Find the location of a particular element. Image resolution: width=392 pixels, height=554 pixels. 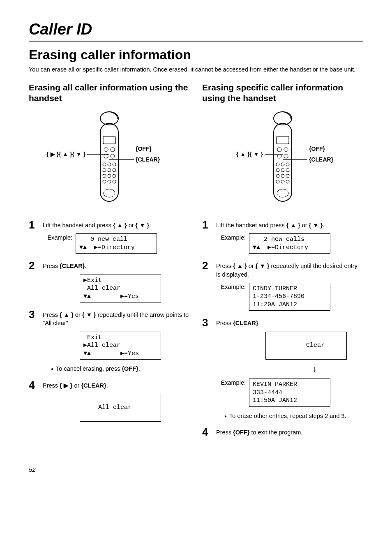

intro-text: You can erase all or specific caller inf… is located at coordinates (196, 70).